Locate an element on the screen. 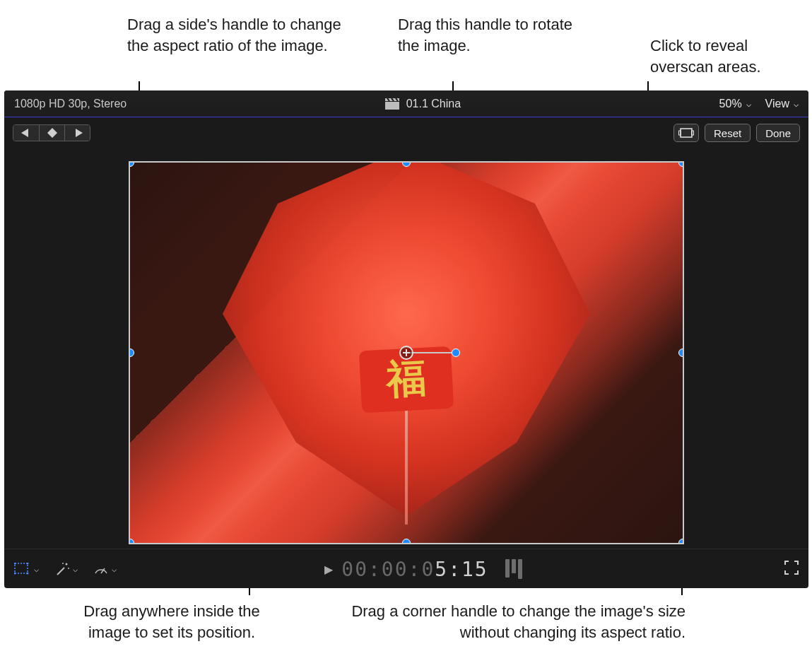 The width and height of the screenshot is (812, 656). clapper-icon is located at coordinates (392, 104).